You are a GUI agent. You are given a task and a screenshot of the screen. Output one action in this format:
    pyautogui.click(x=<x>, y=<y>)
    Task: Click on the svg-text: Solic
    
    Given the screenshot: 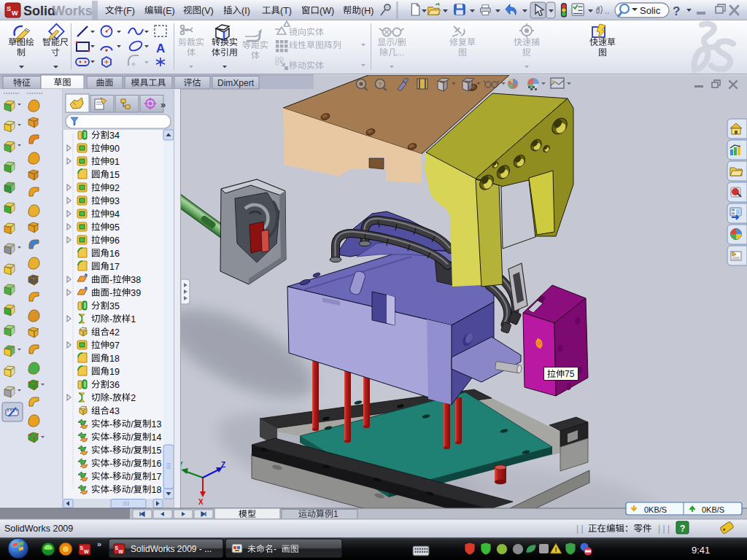 What is the action you would take?
    pyautogui.click(x=651, y=10)
    